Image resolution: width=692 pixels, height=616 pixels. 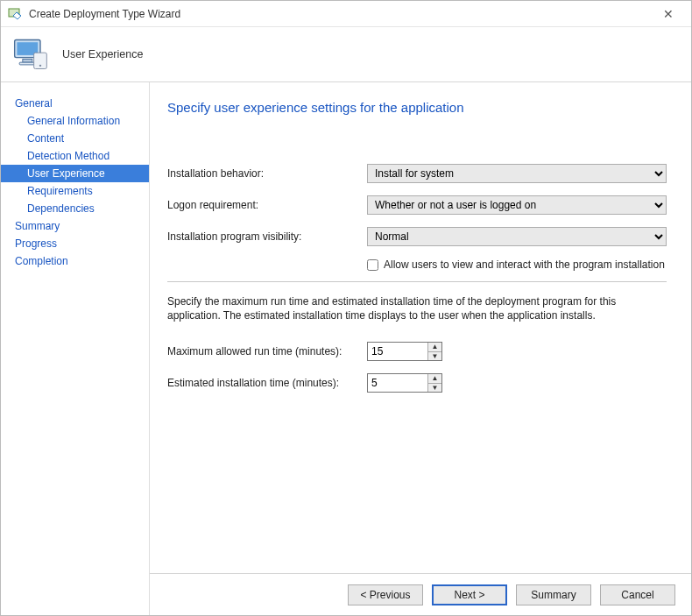 I want to click on summary-button: Summary, so click(x=554, y=595).